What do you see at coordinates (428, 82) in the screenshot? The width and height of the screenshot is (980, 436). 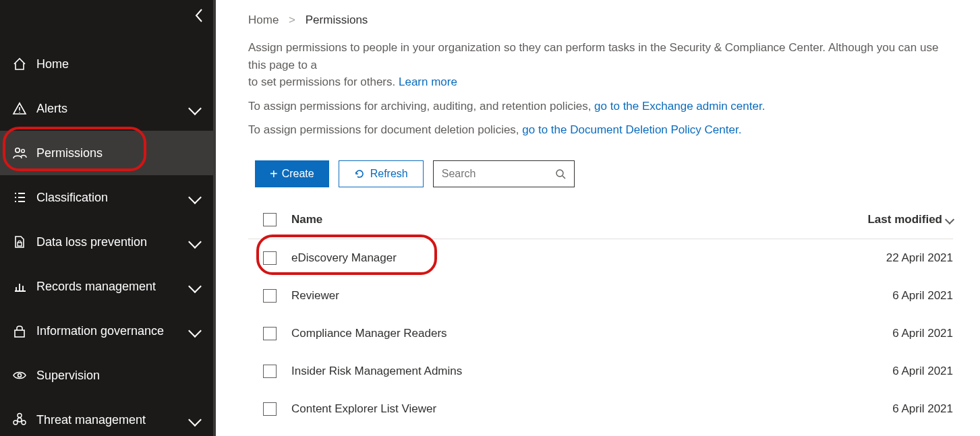 I see `learn-more-link: Learn more` at bounding box center [428, 82].